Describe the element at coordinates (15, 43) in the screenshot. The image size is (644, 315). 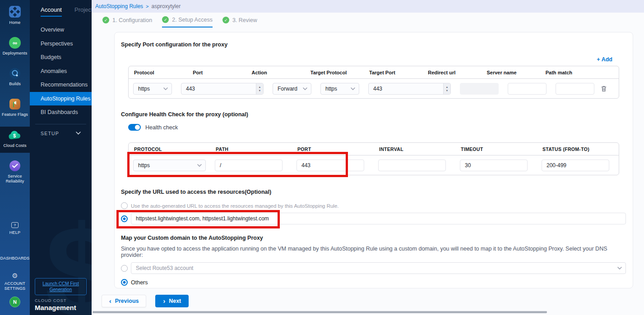
I see `deployments-icon: ∞` at that location.